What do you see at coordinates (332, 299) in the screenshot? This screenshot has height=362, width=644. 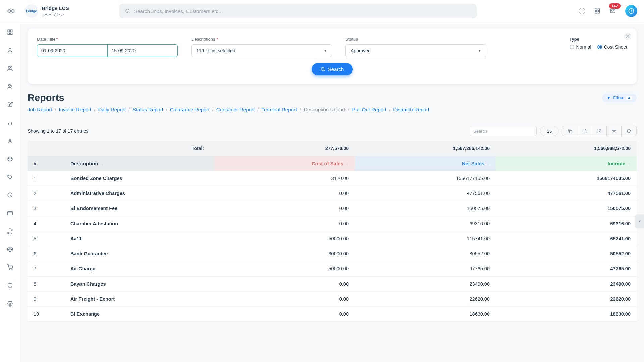 I see `table-row: 9Air Freight - Export0.0022620.0022620.0…` at bounding box center [332, 299].